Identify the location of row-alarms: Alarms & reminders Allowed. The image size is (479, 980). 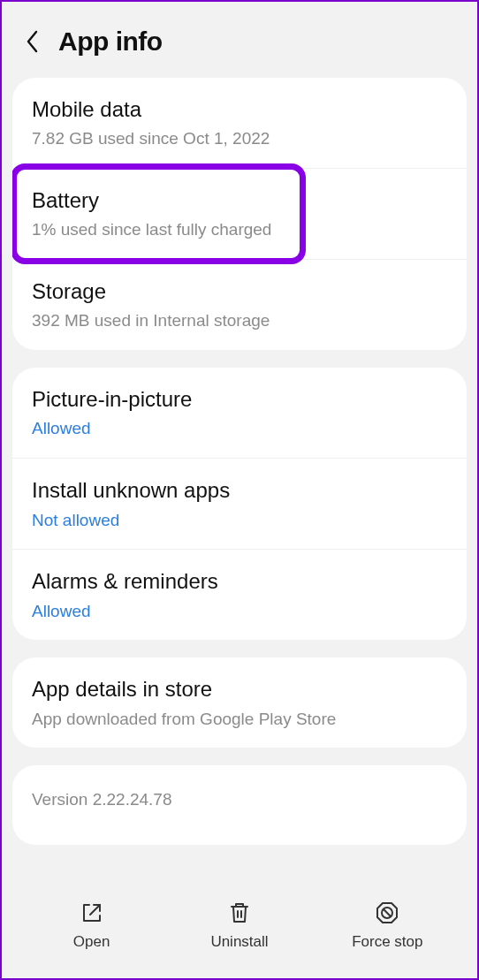
(240, 594).